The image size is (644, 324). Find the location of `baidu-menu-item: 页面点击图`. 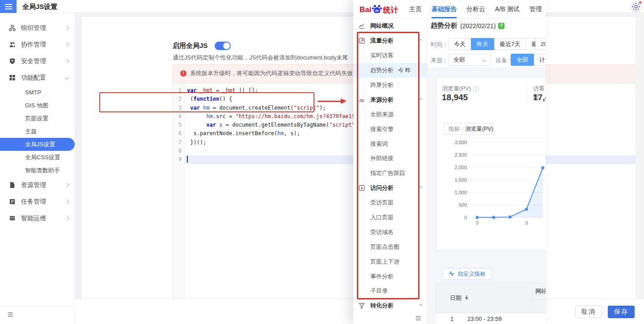

baidu-menu-item: 页面点击图 is located at coordinates (390, 247).